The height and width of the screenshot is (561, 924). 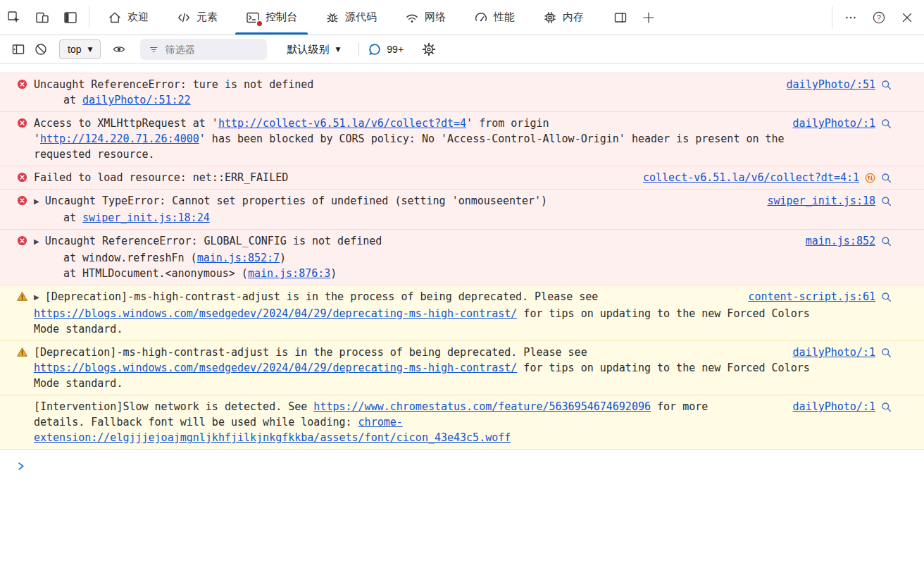 I want to click on dock-side-button, so click(x=620, y=17).